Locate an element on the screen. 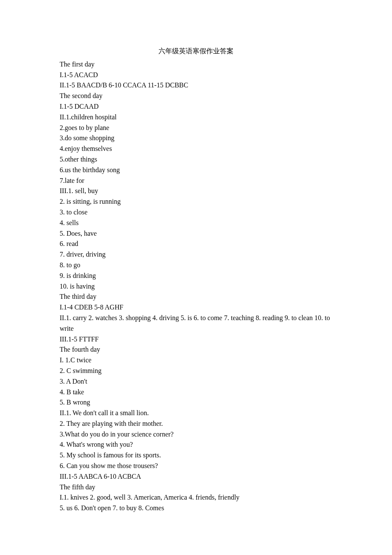  text-line: I.1-5 ACACD is located at coordinates (196, 75).